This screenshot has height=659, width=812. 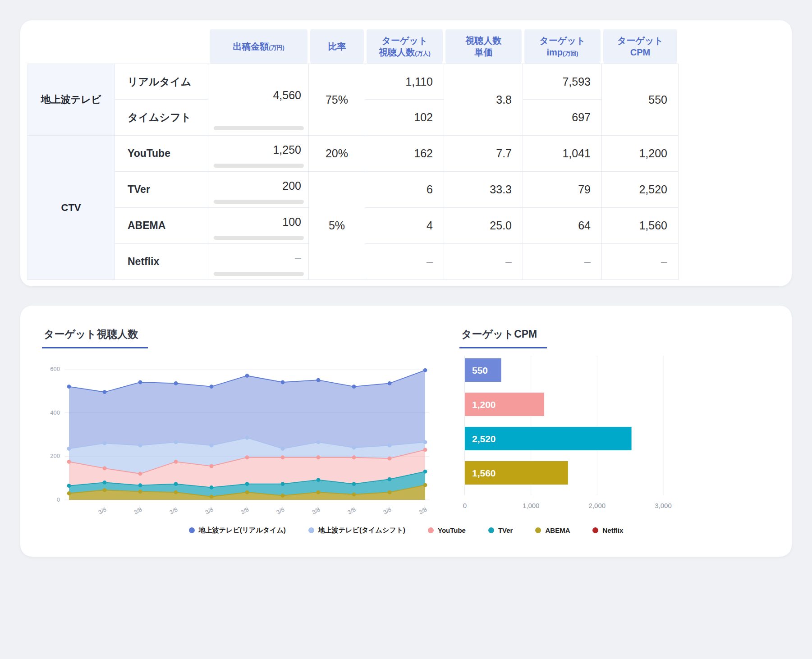 What do you see at coordinates (238, 437) in the screenshot?
I see `target-viewers-area-chart: 02004006003/83/83/83/83/83/83/83/83/83/8` at bounding box center [238, 437].